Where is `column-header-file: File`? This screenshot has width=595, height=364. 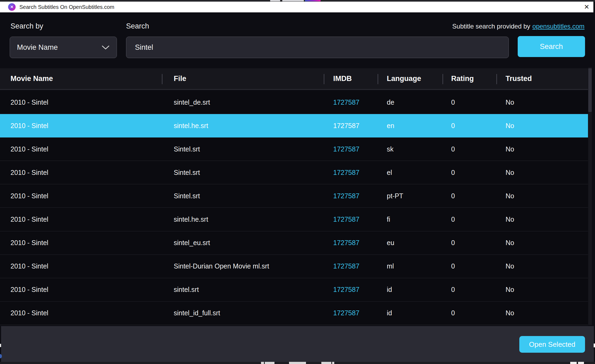
column-header-file: File is located at coordinates (243, 79).